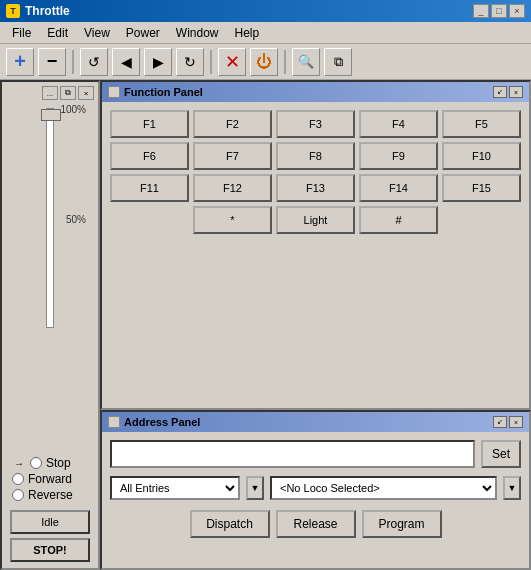 Image resolution: width=531 pixels, height=570 pixels. I want to click on entries-select: All Entries, so click(175, 488).